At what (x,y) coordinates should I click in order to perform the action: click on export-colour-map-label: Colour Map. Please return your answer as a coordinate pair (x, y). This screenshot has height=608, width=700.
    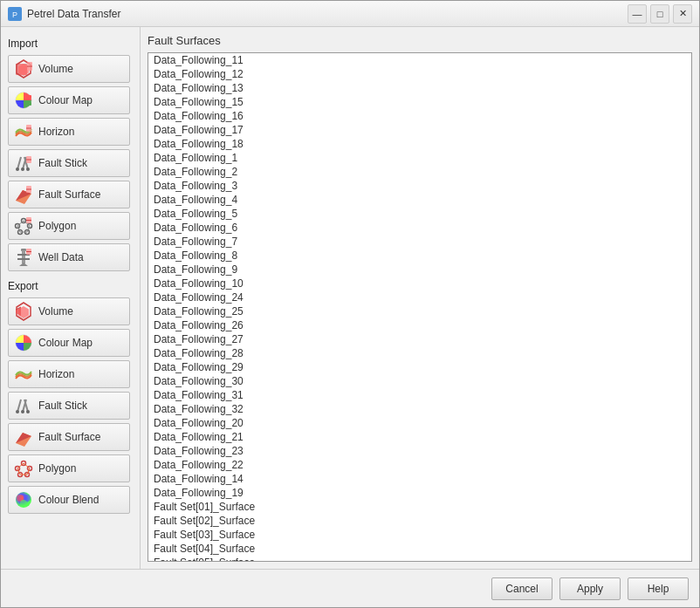
    Looking at the image, I should click on (65, 343).